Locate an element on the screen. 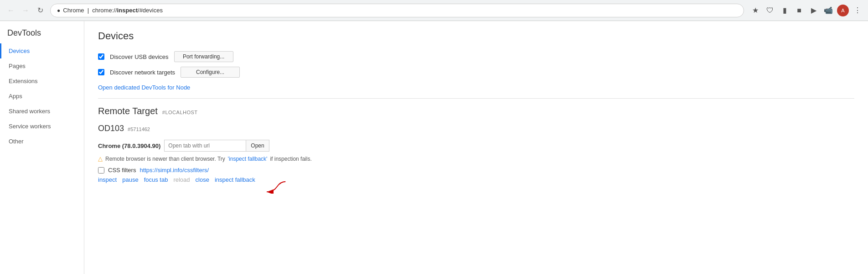  nav-buttons: ← → ↻ is located at coordinates (26, 11).